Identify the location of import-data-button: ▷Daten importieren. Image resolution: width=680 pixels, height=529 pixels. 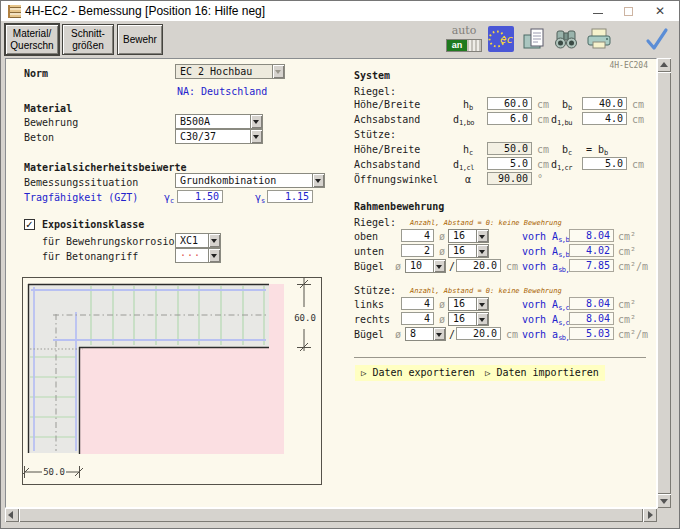
(542, 373).